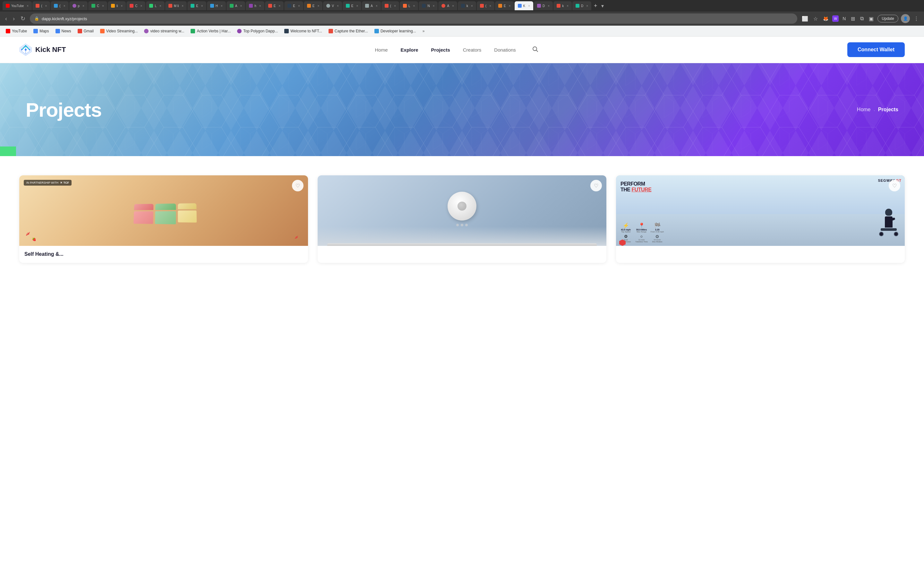 This screenshot has height=577, width=924. What do you see at coordinates (462, 251) in the screenshot?
I see `project-card-2-body` at bounding box center [462, 251].